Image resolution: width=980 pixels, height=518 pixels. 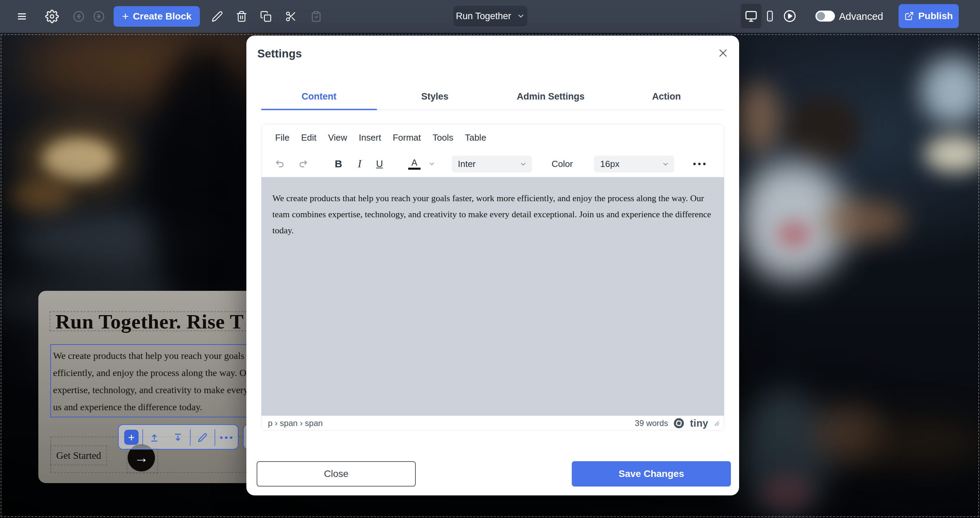 What do you see at coordinates (562, 164) in the screenshot?
I see `color-section-label: Color` at bounding box center [562, 164].